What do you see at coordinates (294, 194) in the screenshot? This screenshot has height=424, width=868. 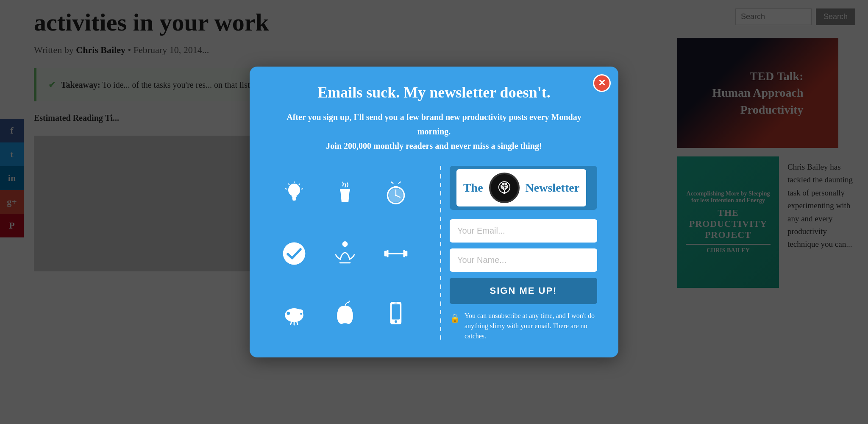 I see `lightbulb-icon` at bounding box center [294, 194].